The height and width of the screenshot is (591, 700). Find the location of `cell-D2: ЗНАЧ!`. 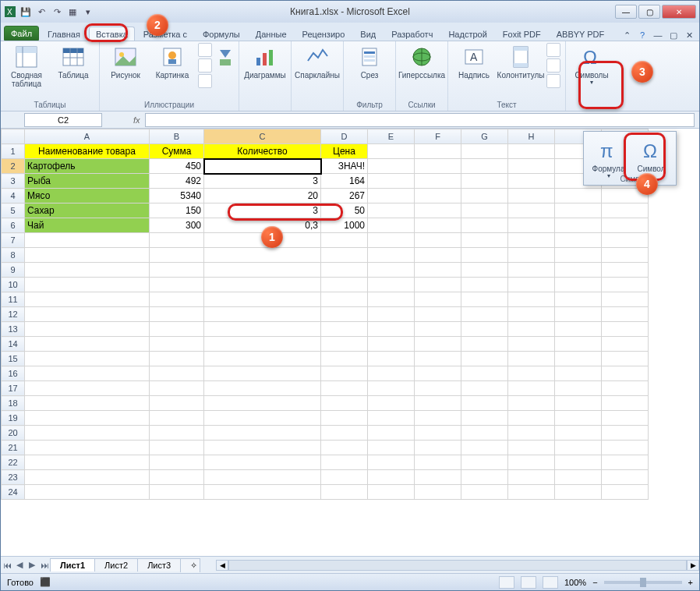

cell-D2: ЗНАЧ! is located at coordinates (345, 167).